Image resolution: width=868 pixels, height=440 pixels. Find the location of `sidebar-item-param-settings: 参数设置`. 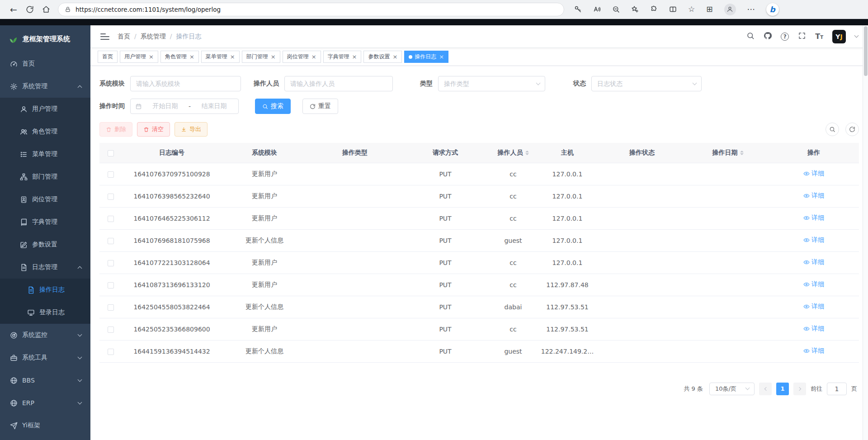

sidebar-item-param-settings: 参数设置 is located at coordinates (45, 245).